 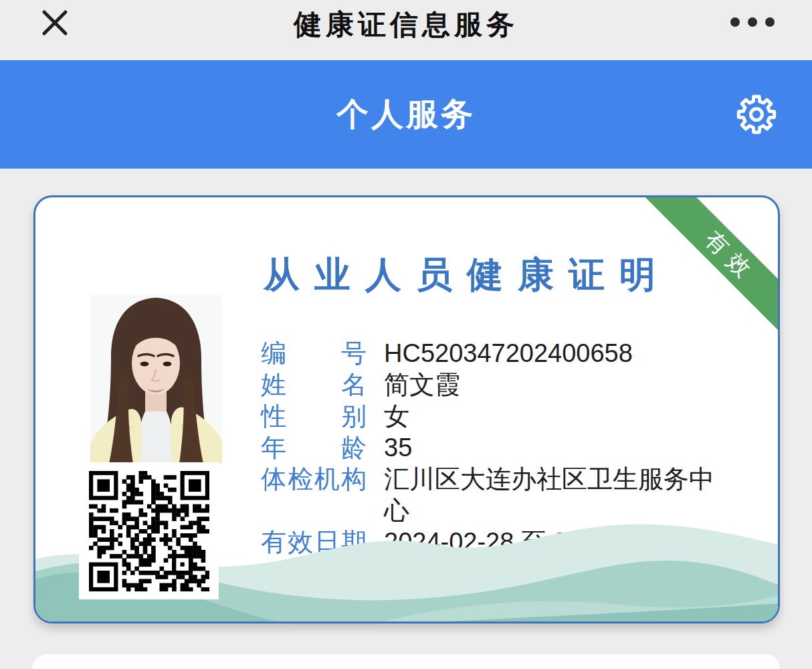 What do you see at coordinates (157, 379) in the screenshot?
I see `portrait-photo` at bounding box center [157, 379].